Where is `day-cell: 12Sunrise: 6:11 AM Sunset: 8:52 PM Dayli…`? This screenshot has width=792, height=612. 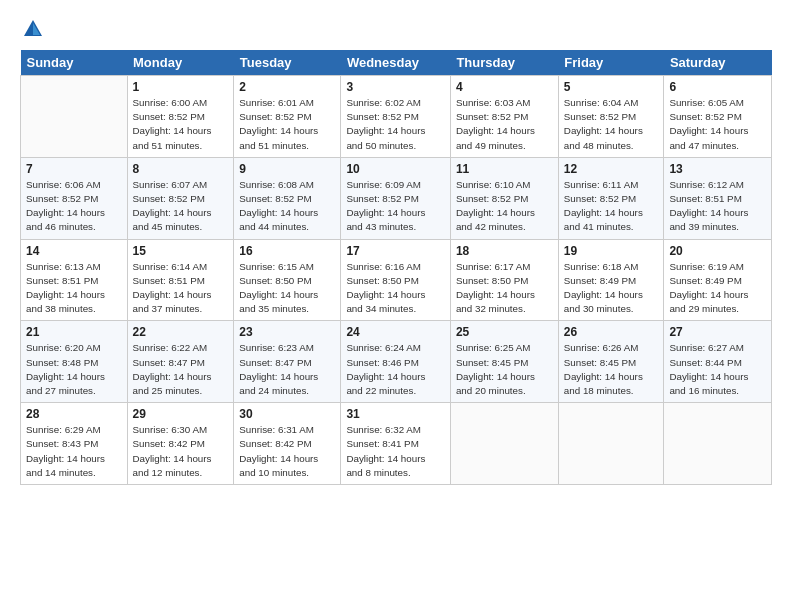 day-cell: 12Sunrise: 6:11 AM Sunset: 8:52 PM Dayli… is located at coordinates (611, 198).